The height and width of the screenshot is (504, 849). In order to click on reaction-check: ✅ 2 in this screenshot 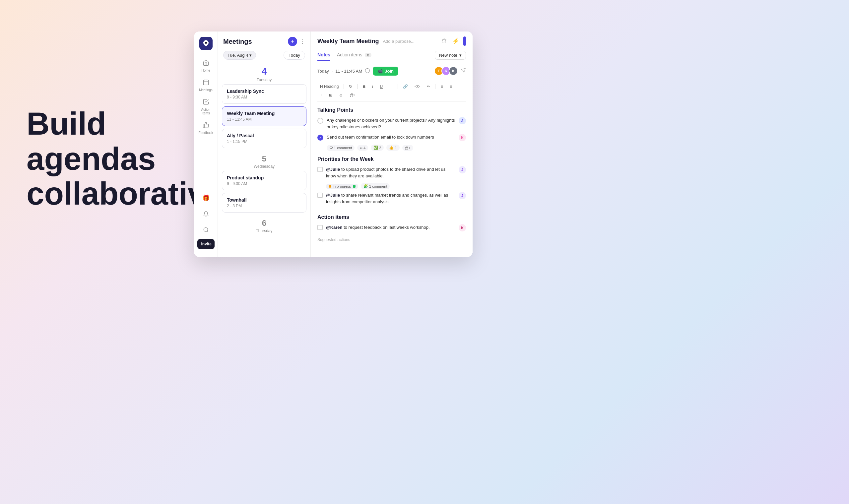, I will do `click(377, 148)`.